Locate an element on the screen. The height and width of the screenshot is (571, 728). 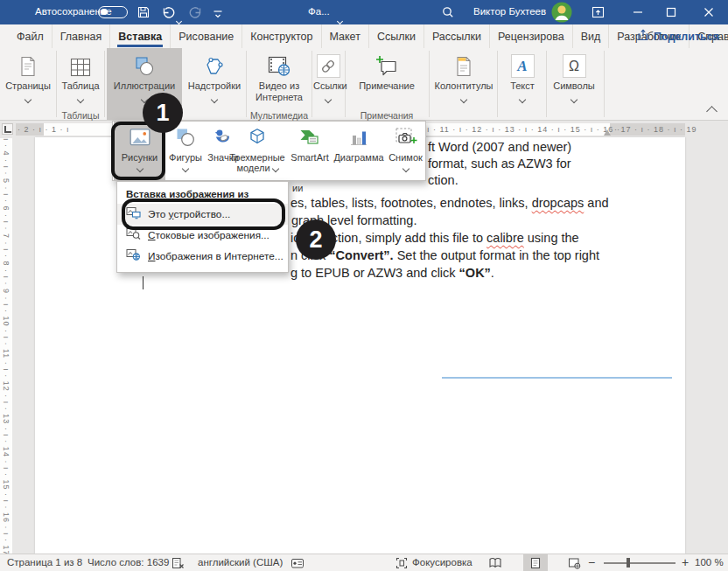
tab-design: Конструктор is located at coordinates (281, 37).